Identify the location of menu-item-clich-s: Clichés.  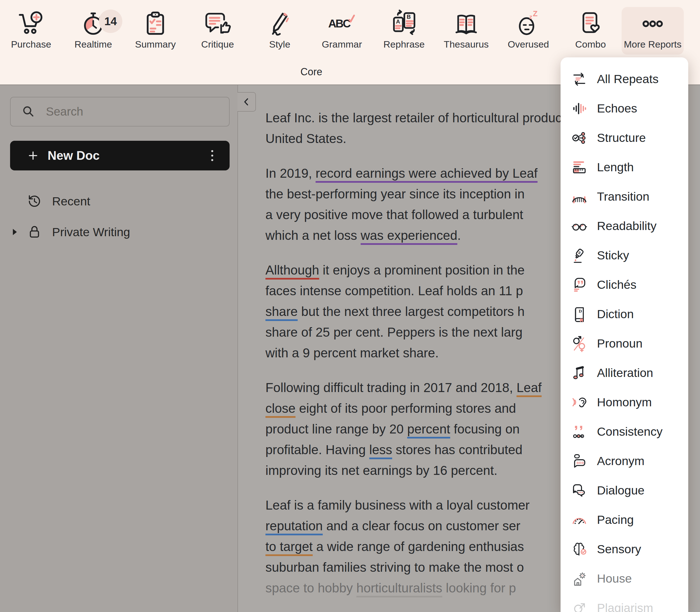
(624, 285).